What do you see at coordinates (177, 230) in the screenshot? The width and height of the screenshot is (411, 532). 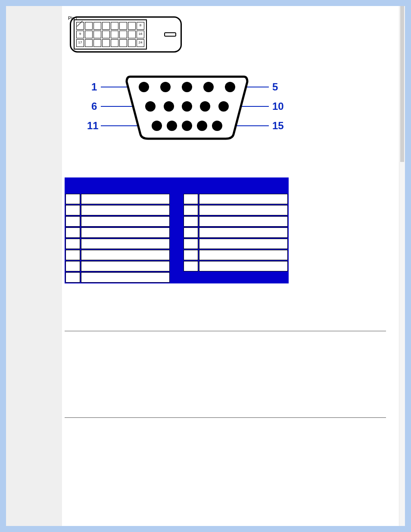 I see `pin-assignment-table` at bounding box center [177, 230].